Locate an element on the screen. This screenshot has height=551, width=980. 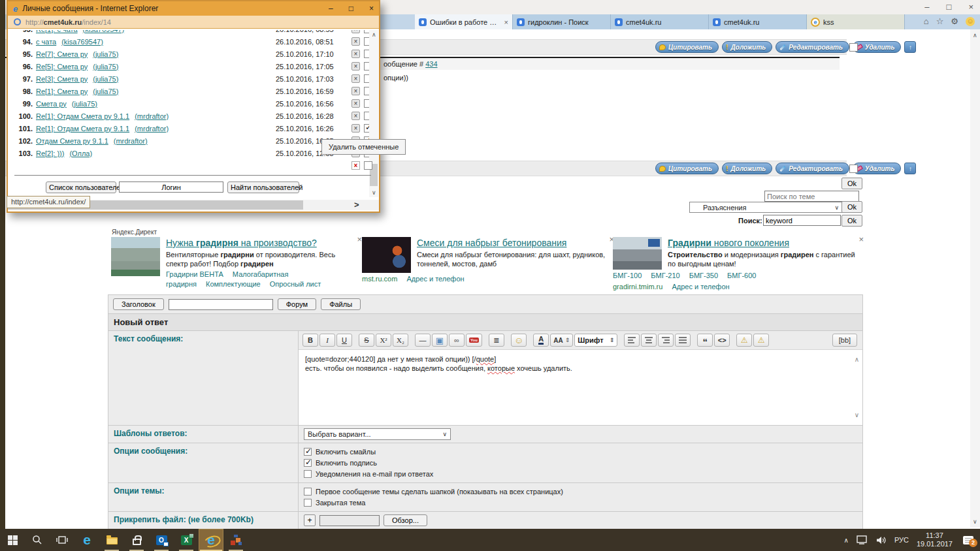
home-icon: ⌂ is located at coordinates (926, 21).